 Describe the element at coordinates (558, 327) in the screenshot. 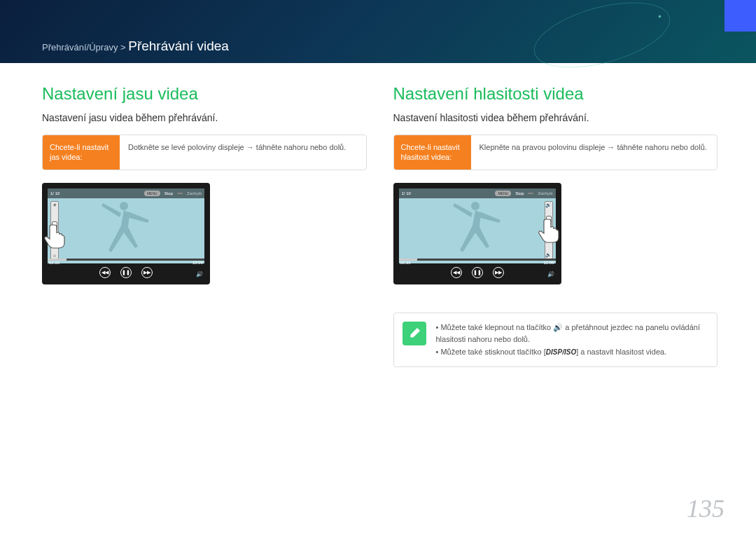

I see `speaker-inline-icon: 🔊` at that location.